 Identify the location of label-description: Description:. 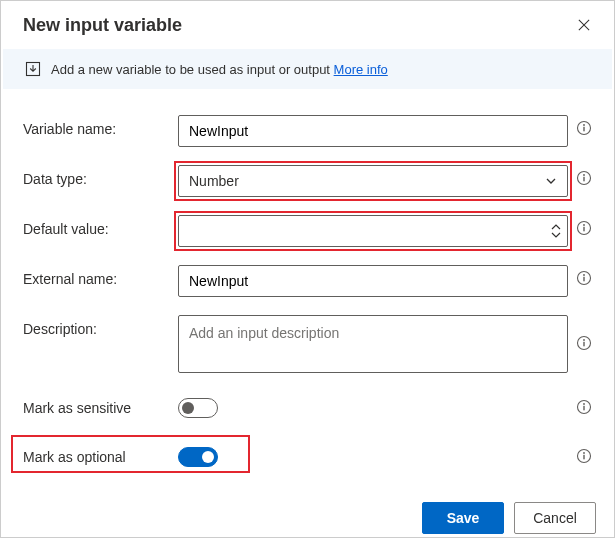
(100, 326).